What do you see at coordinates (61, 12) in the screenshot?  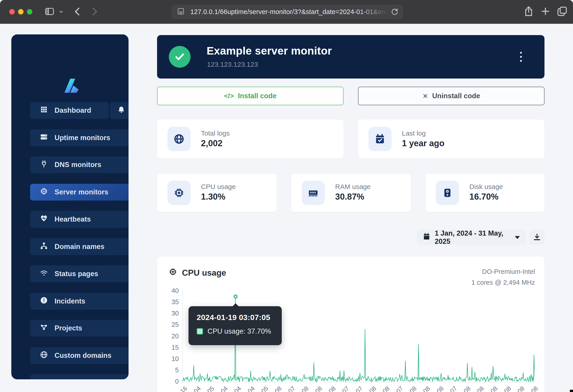 I see `toolbar-chevron-down-icon` at bounding box center [61, 12].